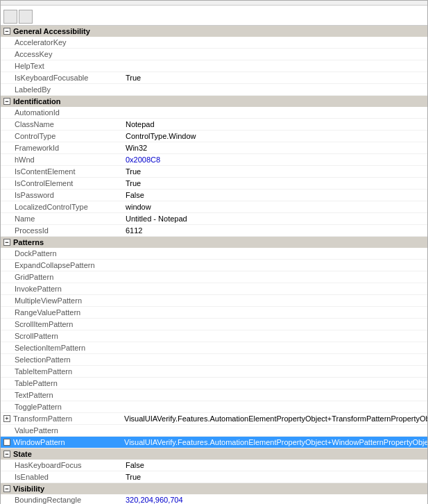  What do you see at coordinates (214, 78) in the screenshot?
I see `table-row: IsKeyboardFocusableTrue` at bounding box center [214, 78].